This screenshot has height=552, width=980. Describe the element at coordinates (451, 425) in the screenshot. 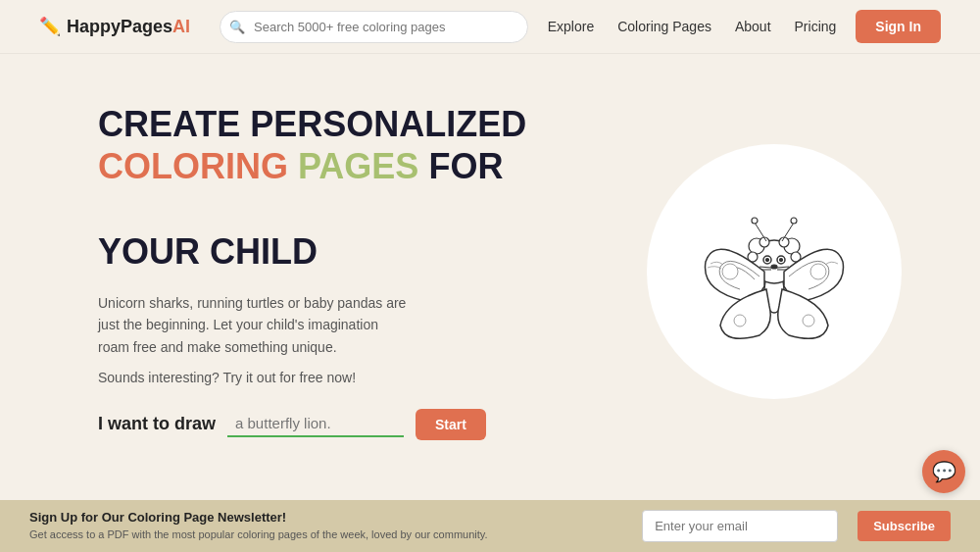

I see `start-button: Start` at that location.